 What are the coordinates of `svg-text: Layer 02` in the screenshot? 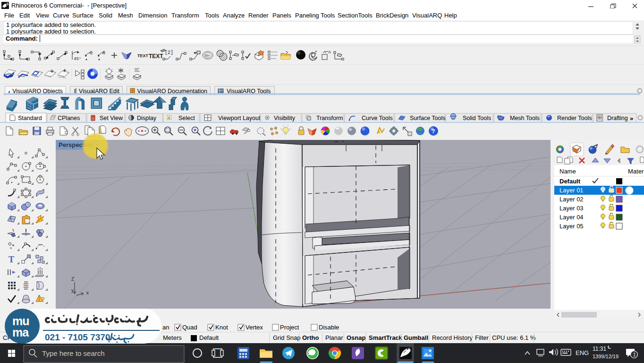 It's located at (571, 199).